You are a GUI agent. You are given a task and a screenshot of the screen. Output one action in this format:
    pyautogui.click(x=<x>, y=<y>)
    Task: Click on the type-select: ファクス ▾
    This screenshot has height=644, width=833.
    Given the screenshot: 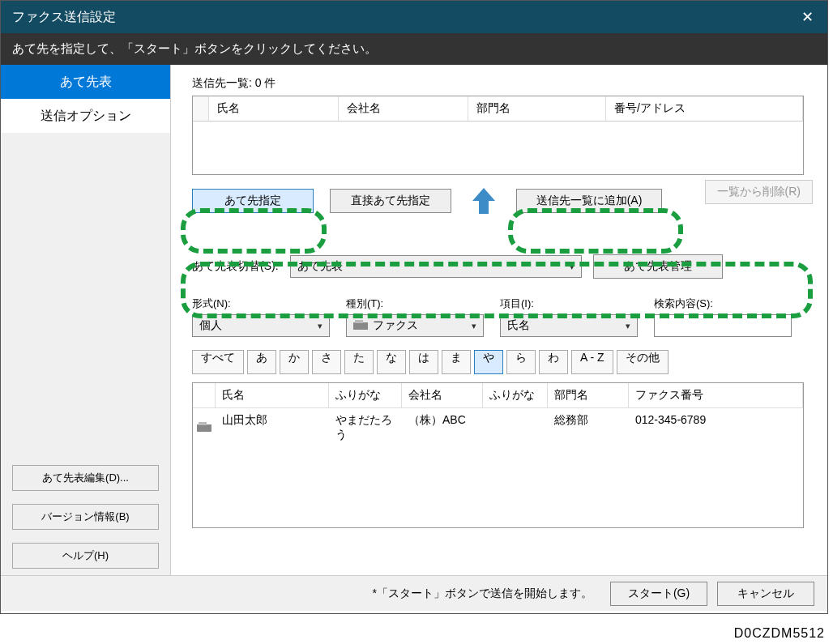 What is the action you would take?
    pyautogui.click(x=415, y=326)
    